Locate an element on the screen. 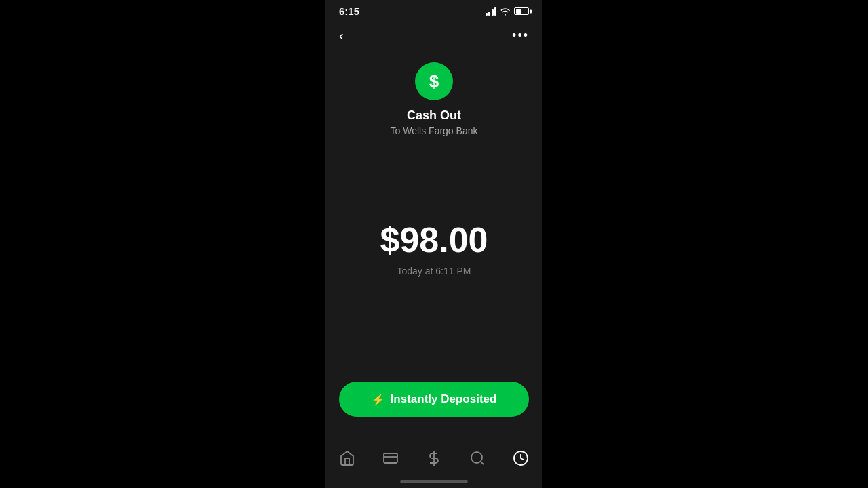 Image resolution: width=868 pixels, height=488 pixels. dollar-icon: $ is located at coordinates (434, 81).